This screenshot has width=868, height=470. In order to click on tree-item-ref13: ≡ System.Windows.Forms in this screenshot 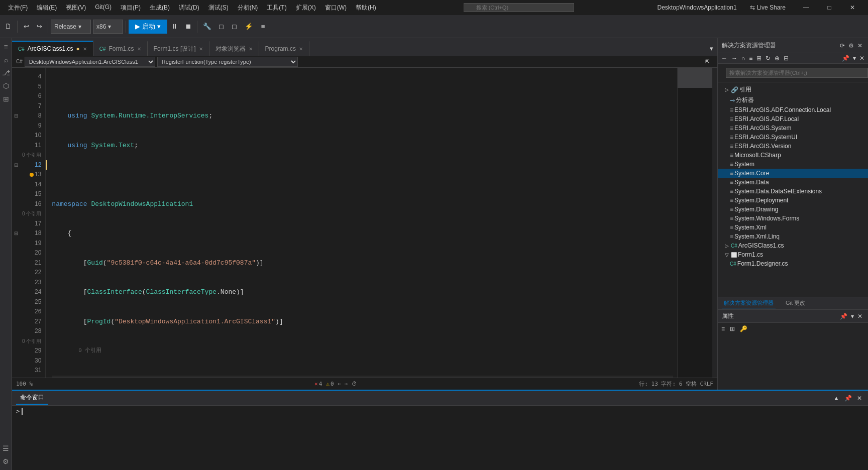, I will do `click(793, 218)`.